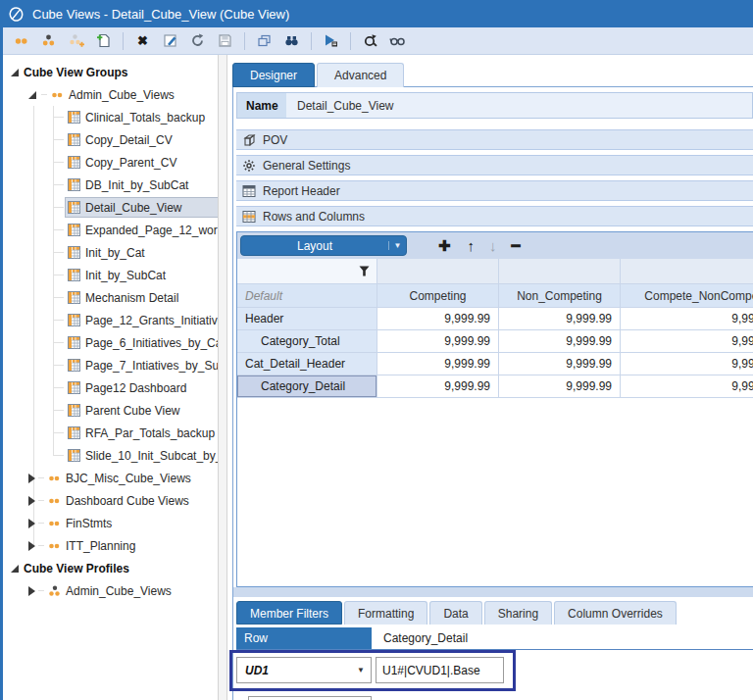 The width and height of the screenshot is (753, 700). What do you see at coordinates (110, 139) in the screenshot?
I see `tree-item-copy-detail-cv: Copy_Detail_CV` at bounding box center [110, 139].